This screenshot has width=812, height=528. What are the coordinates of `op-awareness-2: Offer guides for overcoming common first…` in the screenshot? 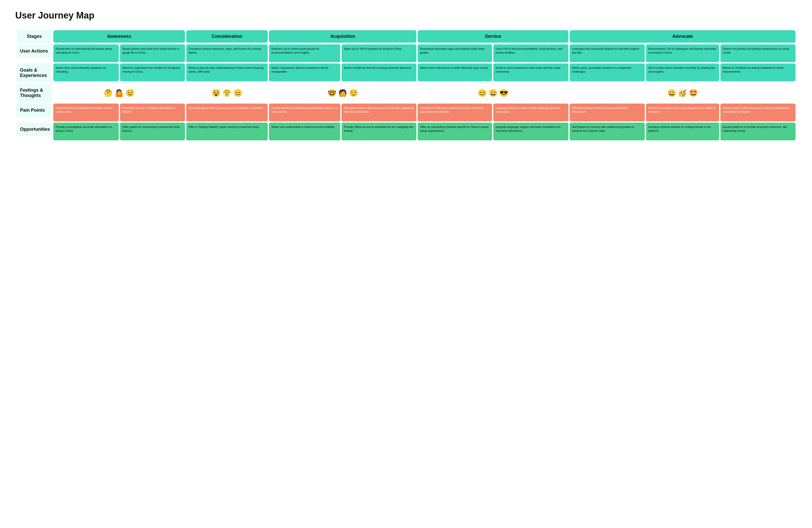 It's located at (153, 131).